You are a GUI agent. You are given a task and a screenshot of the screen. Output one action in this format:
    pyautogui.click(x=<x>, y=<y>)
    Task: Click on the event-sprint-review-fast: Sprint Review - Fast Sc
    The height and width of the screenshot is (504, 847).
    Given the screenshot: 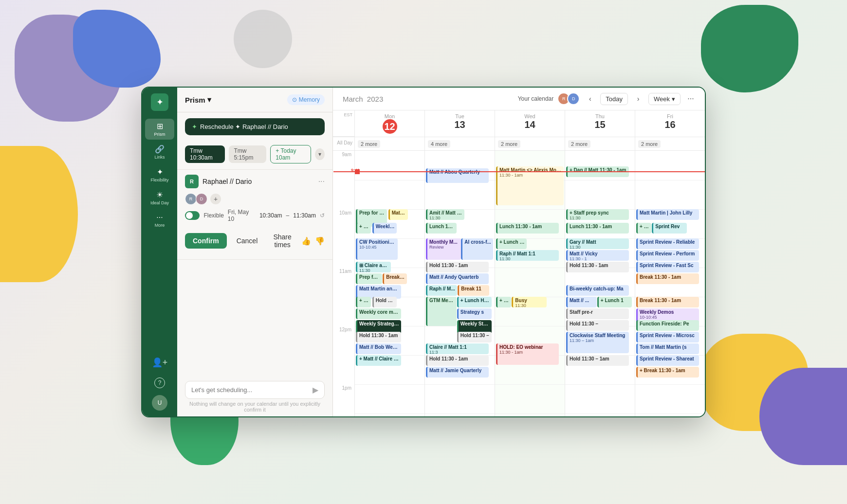 What is the action you would take?
    pyautogui.click(x=668, y=267)
    